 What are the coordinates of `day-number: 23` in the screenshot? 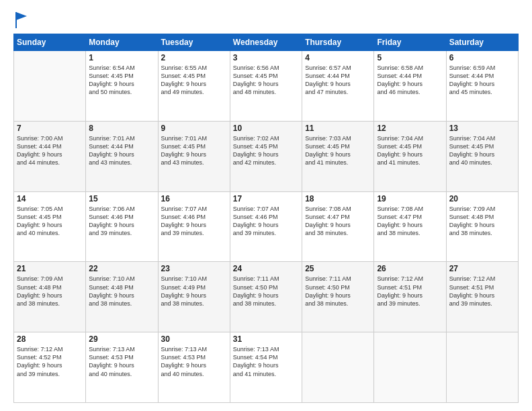 It's located at (194, 269).